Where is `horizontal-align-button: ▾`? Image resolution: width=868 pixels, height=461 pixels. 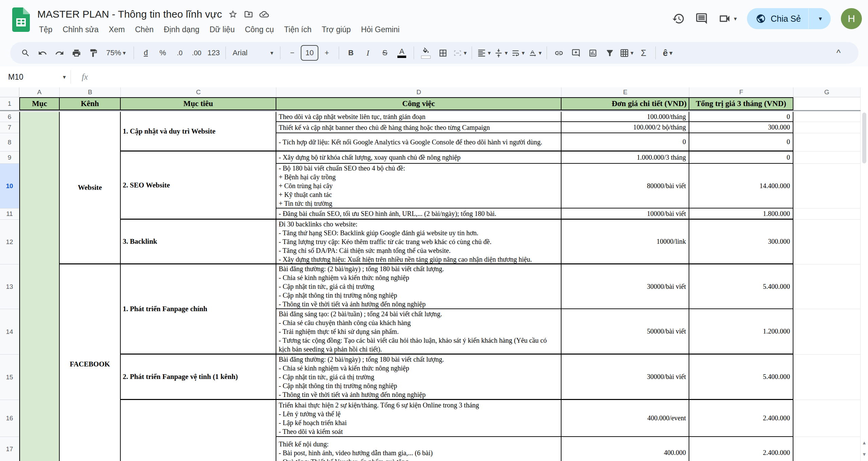
horizontal-align-button: ▾ is located at coordinates (484, 53).